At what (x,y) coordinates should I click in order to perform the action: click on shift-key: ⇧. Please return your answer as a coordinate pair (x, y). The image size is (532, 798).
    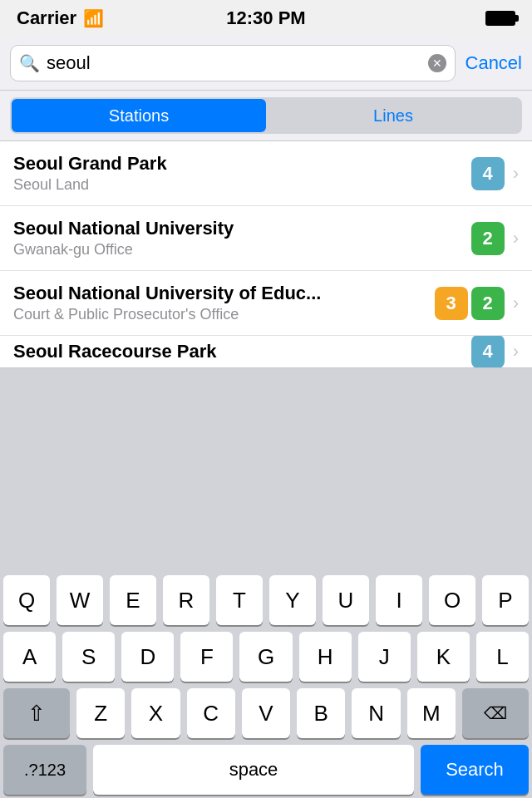
    Looking at the image, I should click on (37, 713).